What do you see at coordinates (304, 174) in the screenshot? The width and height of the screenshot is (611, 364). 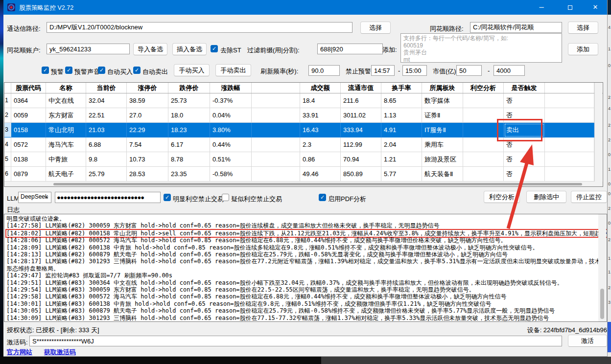 I see `table-row: 60879航天电子25.7928.5323.35-0.58%49.46850.8…` at bounding box center [304, 174].